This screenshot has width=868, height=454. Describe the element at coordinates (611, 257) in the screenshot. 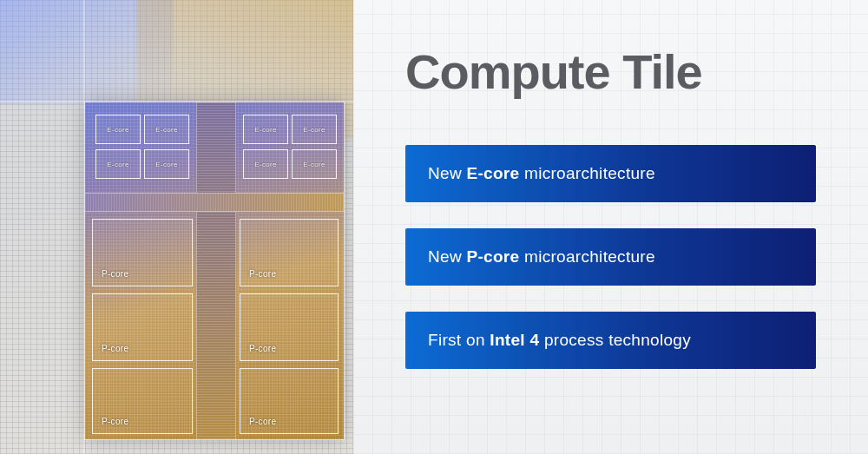

I see `feature-card-pcore: New P-core microarchitecture` at that location.